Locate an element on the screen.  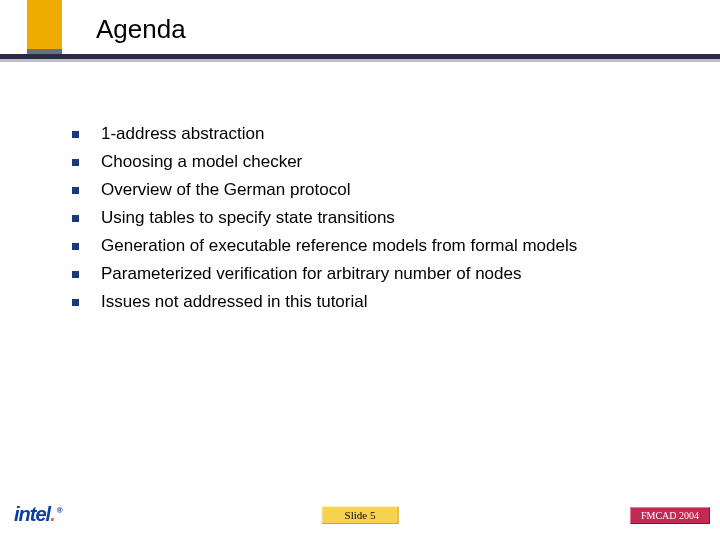
logo-text: intel is located at coordinates (32, 514).